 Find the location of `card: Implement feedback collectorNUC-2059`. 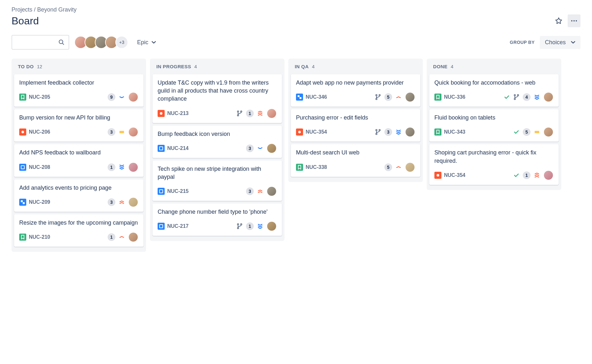

card: Implement feedback collectorNUC-2059 is located at coordinates (79, 90).